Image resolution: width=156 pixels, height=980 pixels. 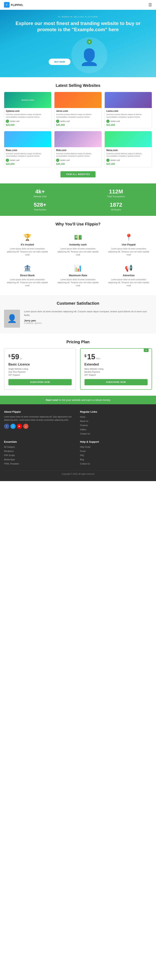 What do you see at coordinates (116, 364) in the screenshot?
I see `pricing-name: Extended` at bounding box center [116, 364].